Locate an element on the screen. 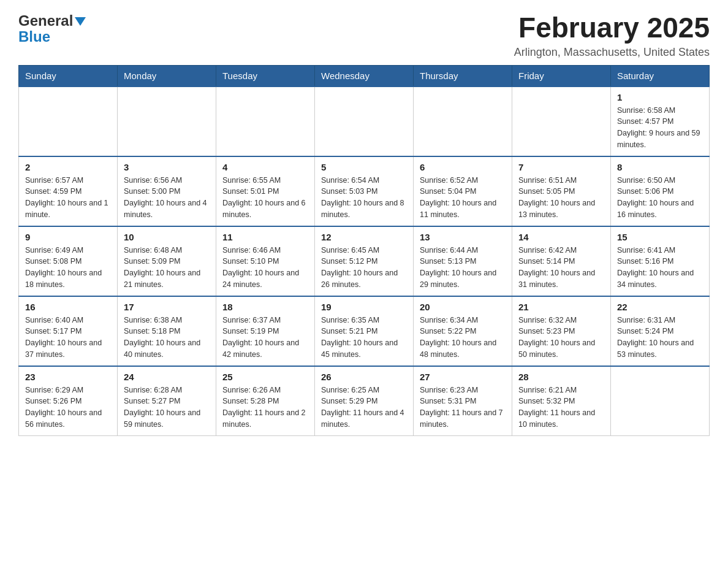 Image resolution: width=728 pixels, height=563 pixels. table-row: 11Sunrise: 6:46 AMSunset: 5:10 PMDayligh… is located at coordinates (266, 261).